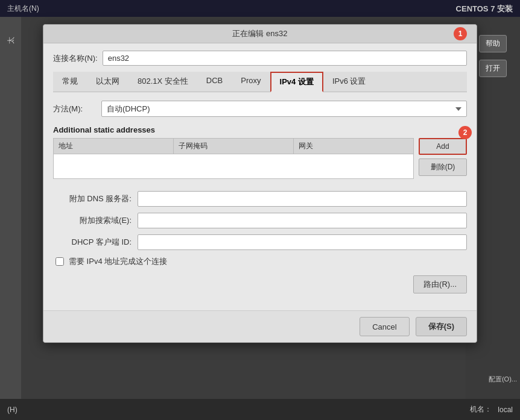 The height and width of the screenshot is (420, 520). I want to click on hostname-value: local, so click(506, 410).